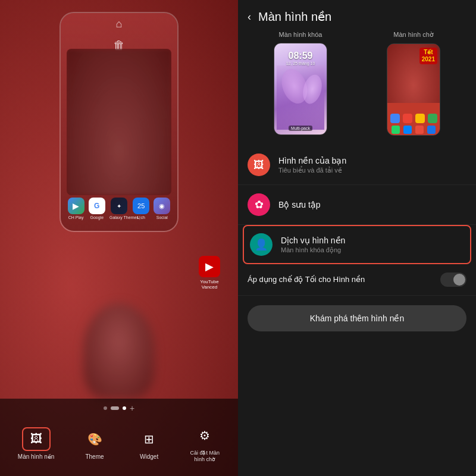 The height and width of the screenshot is (476, 476). Describe the element at coordinates (414, 89) in the screenshot. I see `home-preview-bg: Tết 2021` at that location.